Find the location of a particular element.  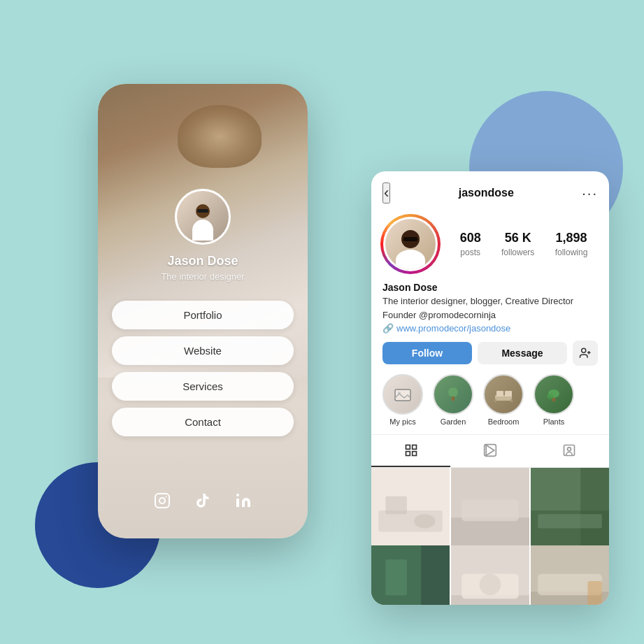

ig-avatar-image is located at coordinates (410, 244).